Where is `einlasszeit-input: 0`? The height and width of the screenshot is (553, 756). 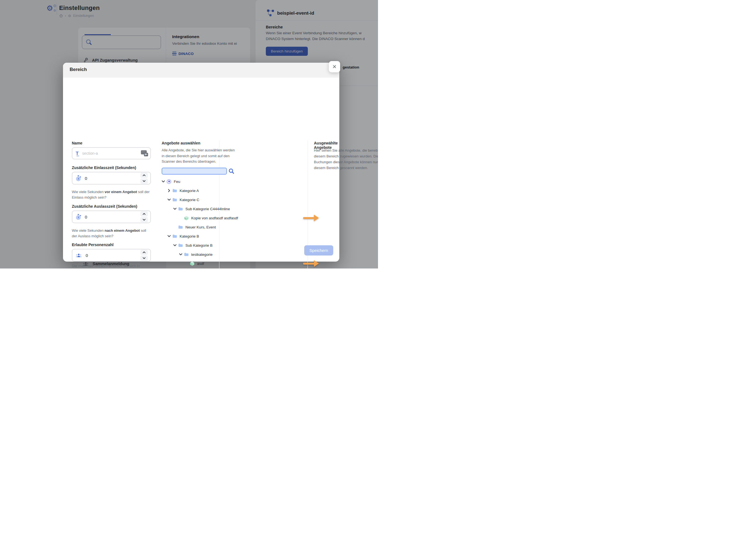 einlasszeit-input: 0 is located at coordinates (111, 178).